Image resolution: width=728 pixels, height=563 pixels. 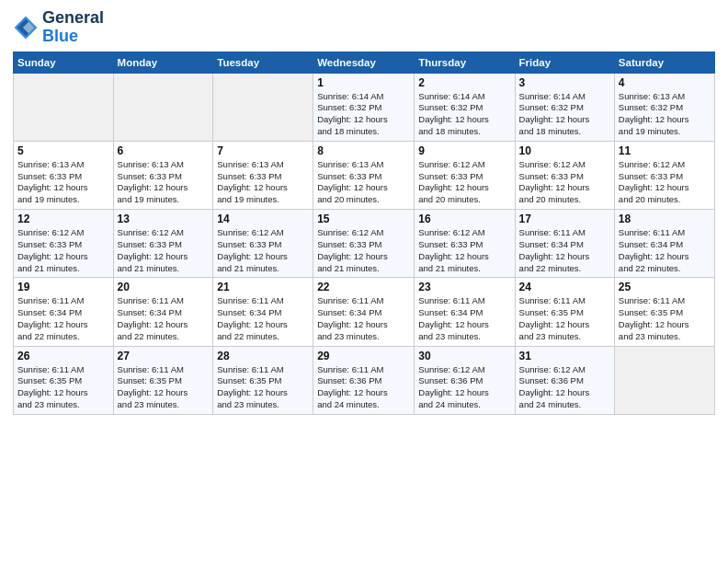 I want to click on day-number: 7, so click(x=263, y=151).